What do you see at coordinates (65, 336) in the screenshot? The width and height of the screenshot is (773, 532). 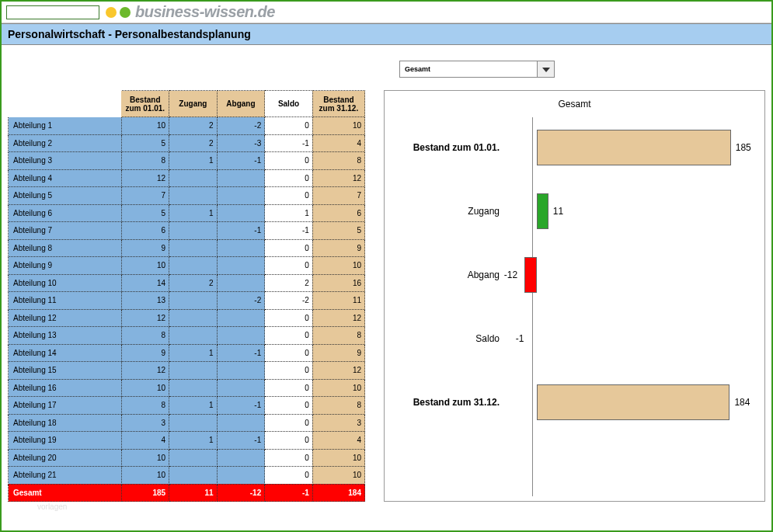 I see `row-label: Abteilung 13` at bounding box center [65, 336].